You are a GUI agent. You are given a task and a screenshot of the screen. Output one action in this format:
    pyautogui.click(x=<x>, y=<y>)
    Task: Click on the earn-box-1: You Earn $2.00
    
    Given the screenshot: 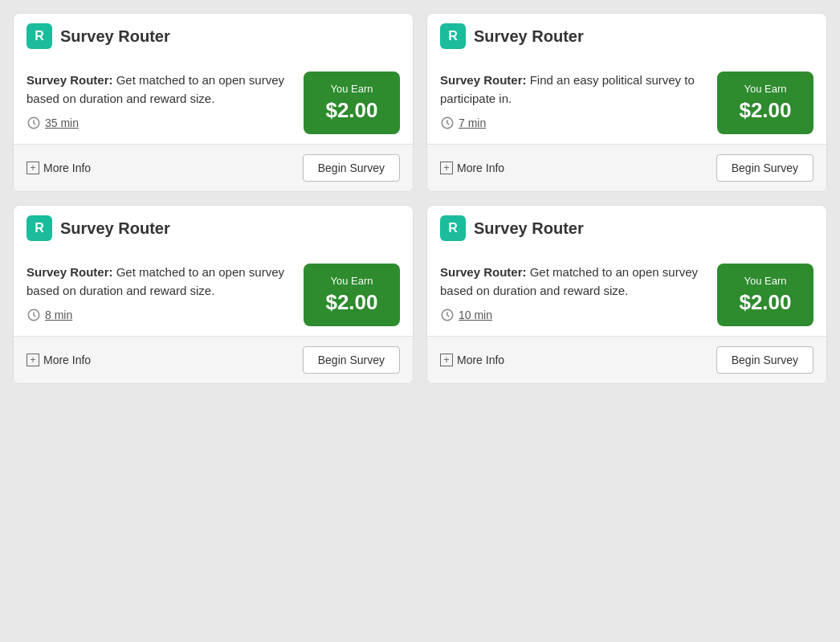 What is the action you would take?
    pyautogui.click(x=352, y=103)
    